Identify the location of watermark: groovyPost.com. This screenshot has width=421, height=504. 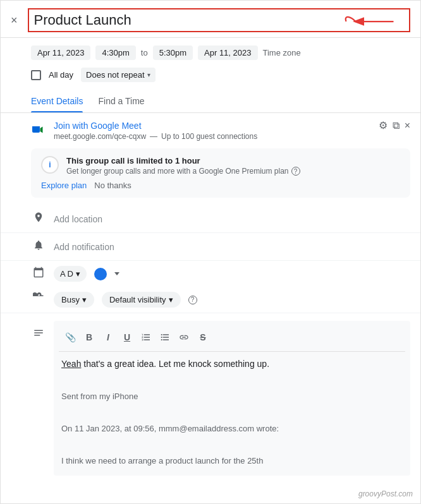
(386, 494).